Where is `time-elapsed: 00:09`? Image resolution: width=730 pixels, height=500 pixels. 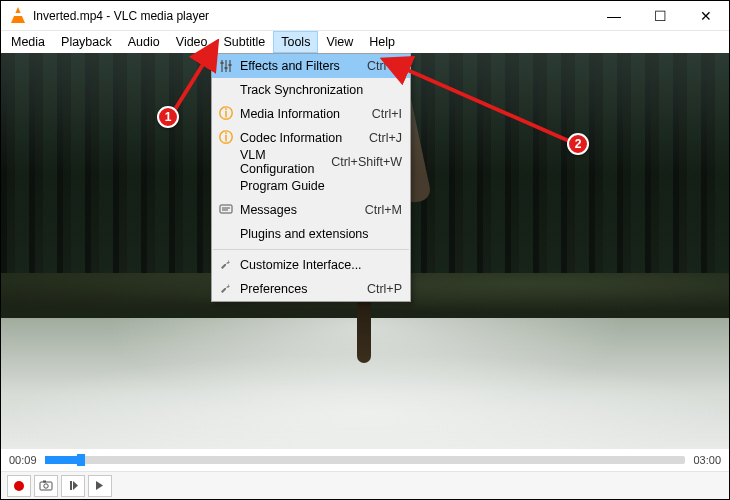
time-elapsed: 00:09 is located at coordinates (23, 460).